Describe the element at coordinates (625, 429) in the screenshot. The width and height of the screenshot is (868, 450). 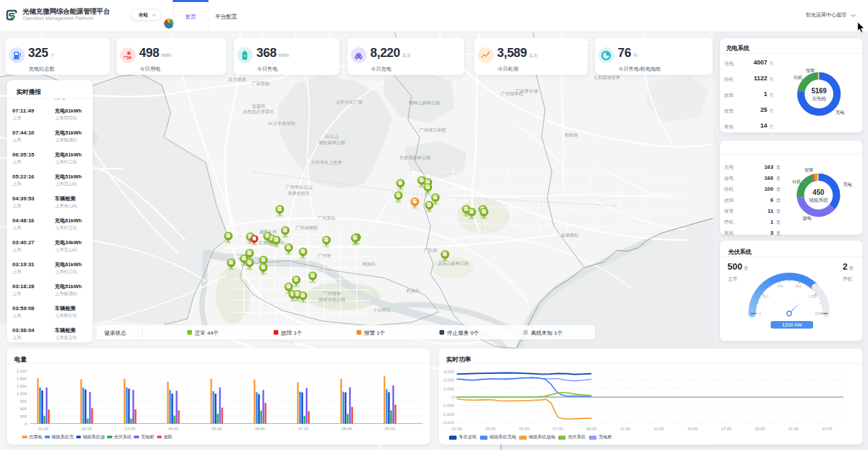
I see `svg-text: 11:00` at that location.